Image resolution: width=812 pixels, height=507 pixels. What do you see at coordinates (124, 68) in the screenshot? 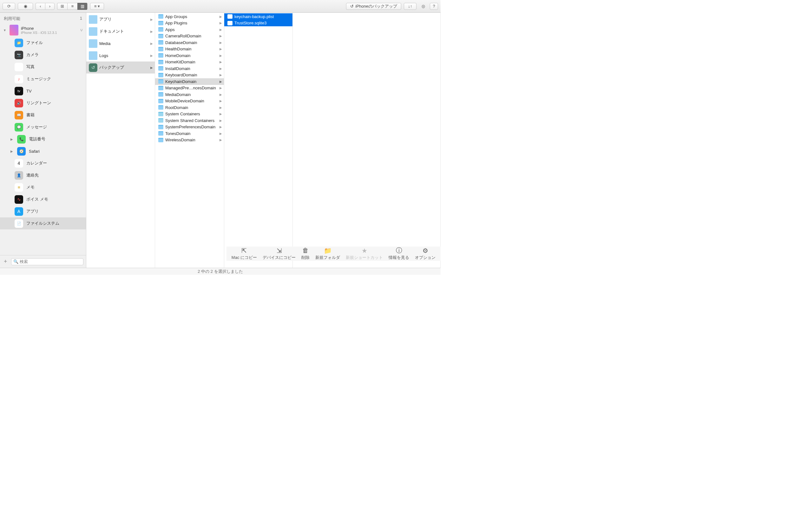
I see `row-label: バックアップ` at bounding box center [124, 68].